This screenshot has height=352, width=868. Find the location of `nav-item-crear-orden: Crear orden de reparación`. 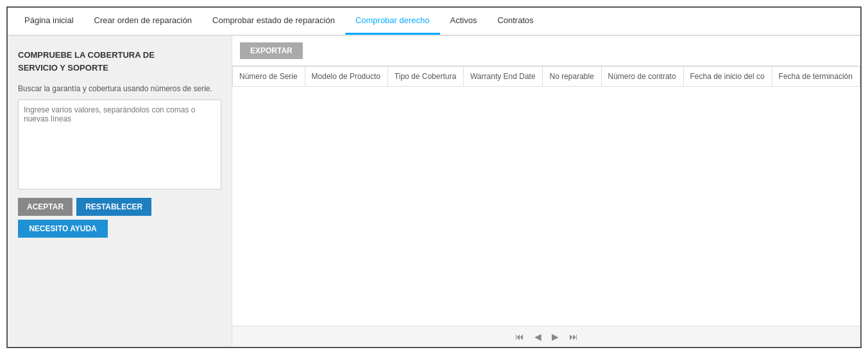

nav-item-crear-orden: Crear orden de reparación is located at coordinates (143, 21).